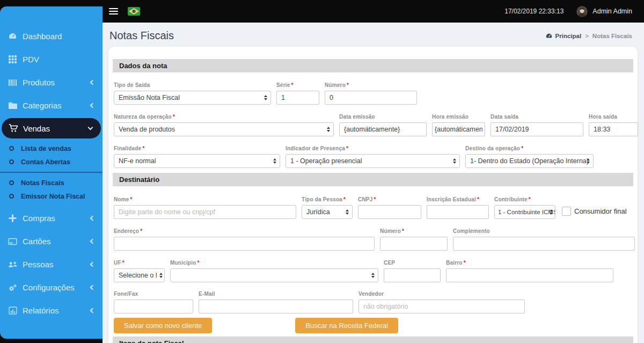 Image resolution: width=644 pixels, height=343 pixels. What do you see at coordinates (298, 93) in the screenshot?
I see `field-serie: Série*` at bounding box center [298, 93].